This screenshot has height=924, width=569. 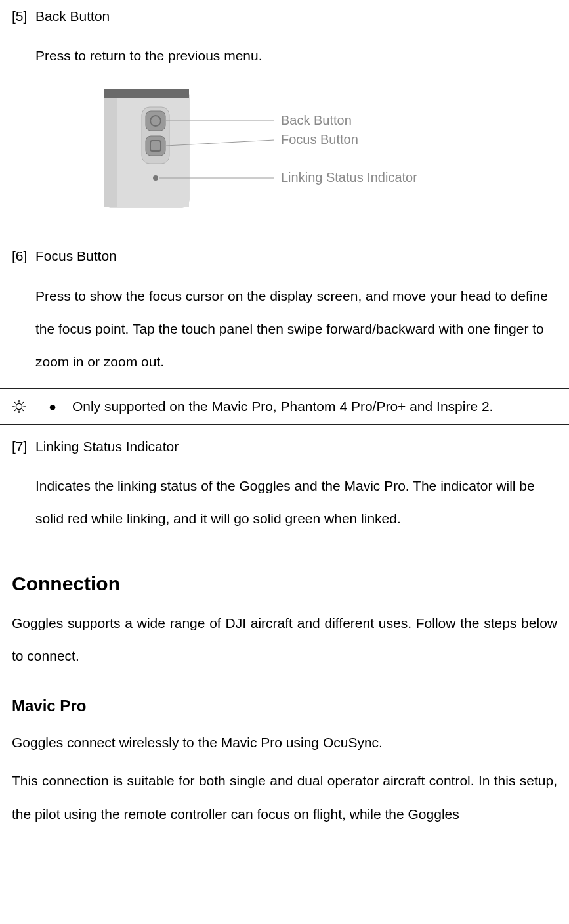 What do you see at coordinates (24, 487) in the screenshot?
I see `item-7-number: [7]` at bounding box center [24, 487].